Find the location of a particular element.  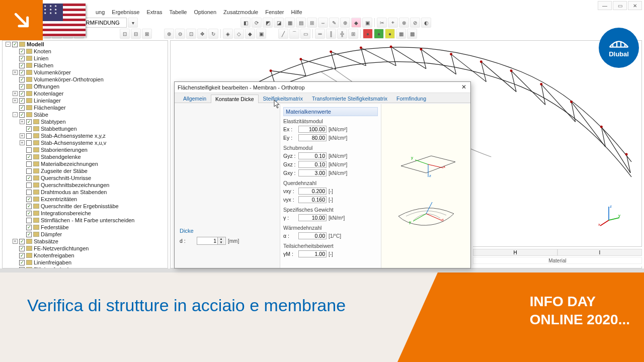

tb-tool7-icon: ⊗ is located at coordinates (404, 23).